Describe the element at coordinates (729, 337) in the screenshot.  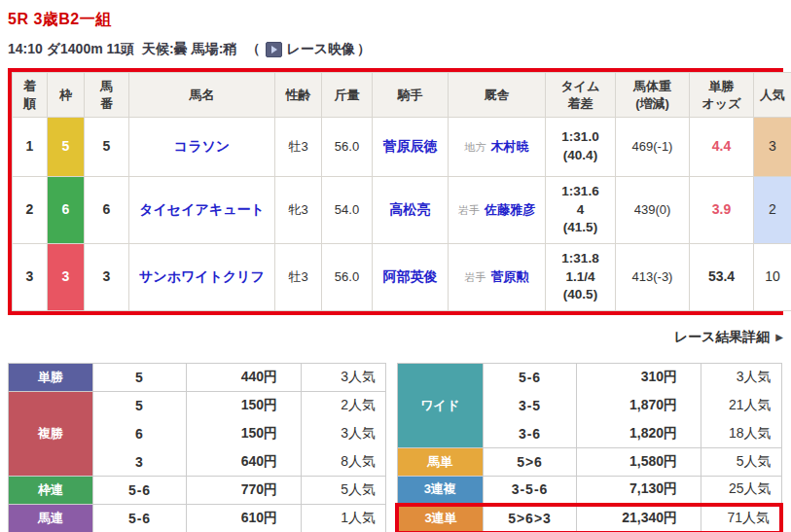
I see `race-detail-link: レース結果詳細▶` at that location.